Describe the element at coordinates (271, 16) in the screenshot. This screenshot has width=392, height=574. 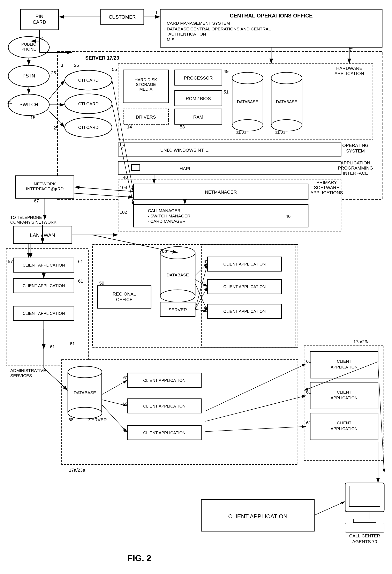
I see `svg-text: CENTRAL OPERATIONS OFFICE` at that location.